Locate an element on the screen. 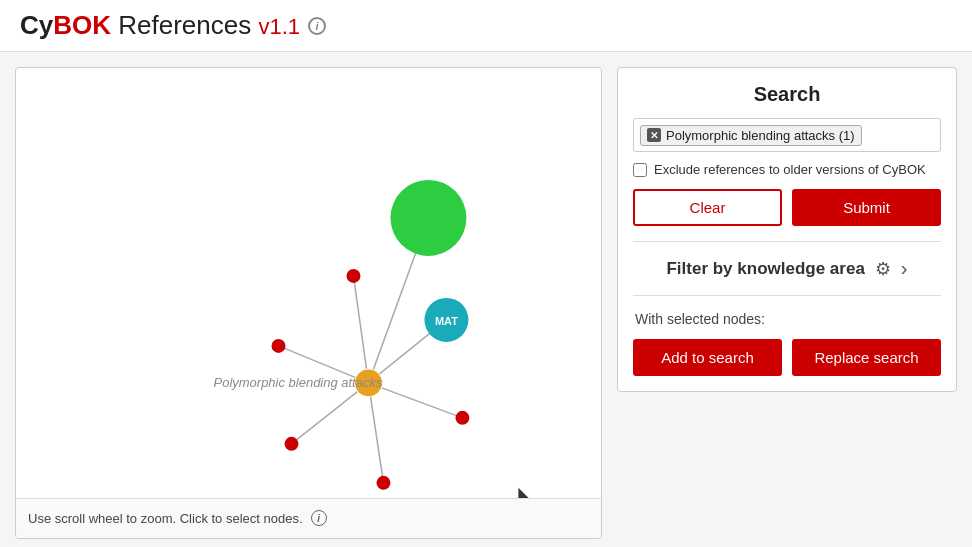 The height and width of the screenshot is (547, 972). graph-info-icon: i is located at coordinates (319, 518).